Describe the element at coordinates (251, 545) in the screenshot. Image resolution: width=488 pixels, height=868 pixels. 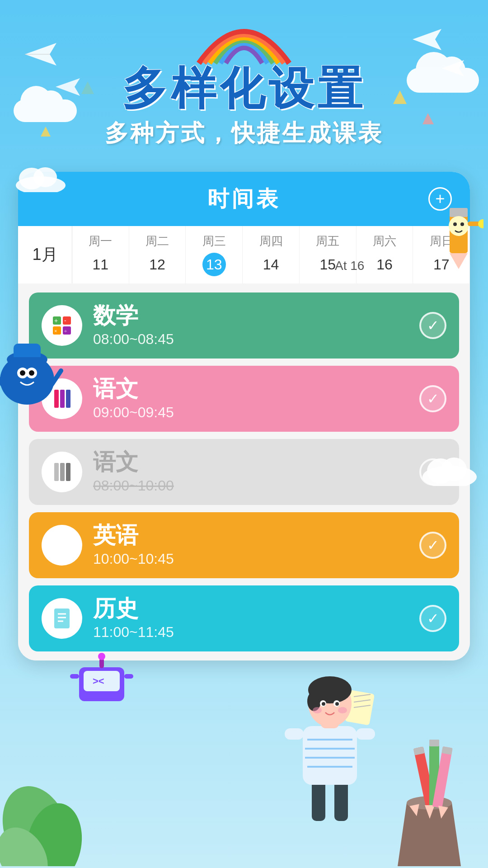
I see `subject-info-english: 英语10:00~10:45` at that location.